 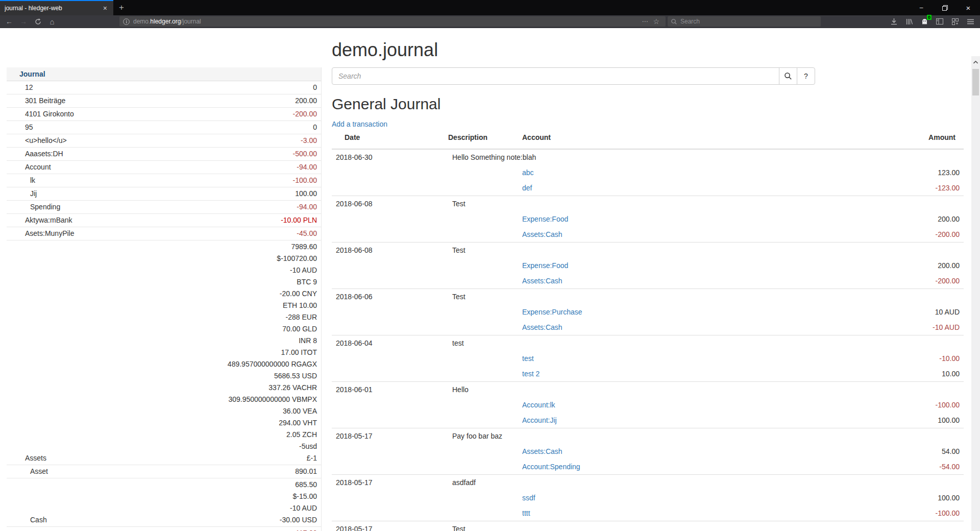 I want to click on new-tab-button: +, so click(x=121, y=8).